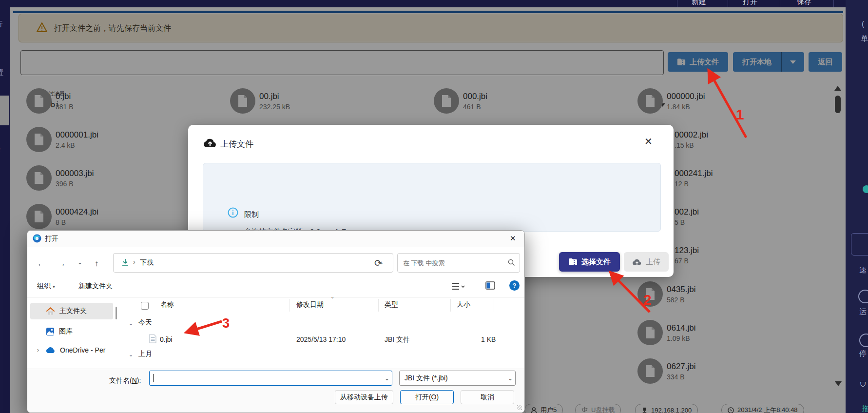 This screenshot has height=413, width=868. I want to click on open-confirm-button: 打开(O), so click(427, 397).